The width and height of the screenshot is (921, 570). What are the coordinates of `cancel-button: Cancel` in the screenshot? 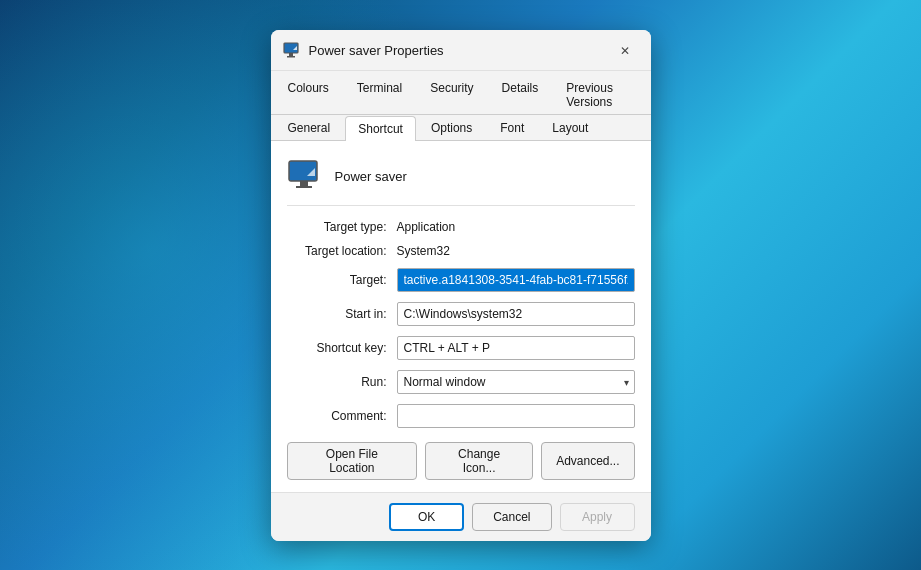 It's located at (512, 517).